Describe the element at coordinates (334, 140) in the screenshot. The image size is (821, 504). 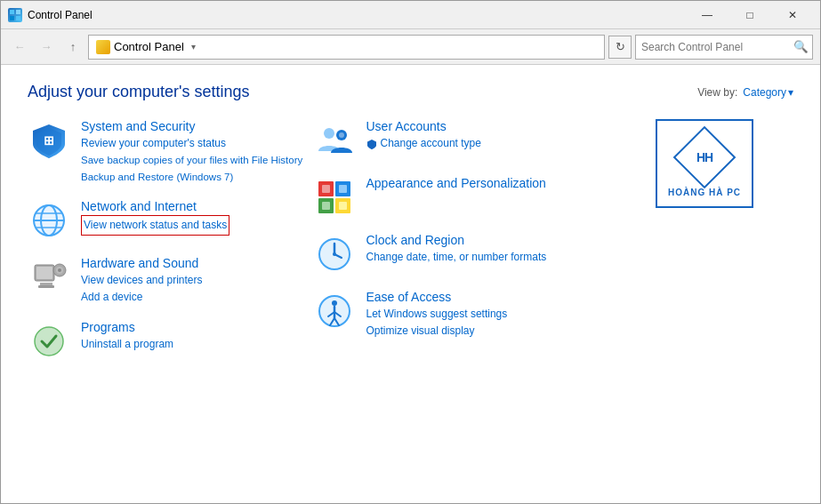
I see `user-accounts-icon` at that location.